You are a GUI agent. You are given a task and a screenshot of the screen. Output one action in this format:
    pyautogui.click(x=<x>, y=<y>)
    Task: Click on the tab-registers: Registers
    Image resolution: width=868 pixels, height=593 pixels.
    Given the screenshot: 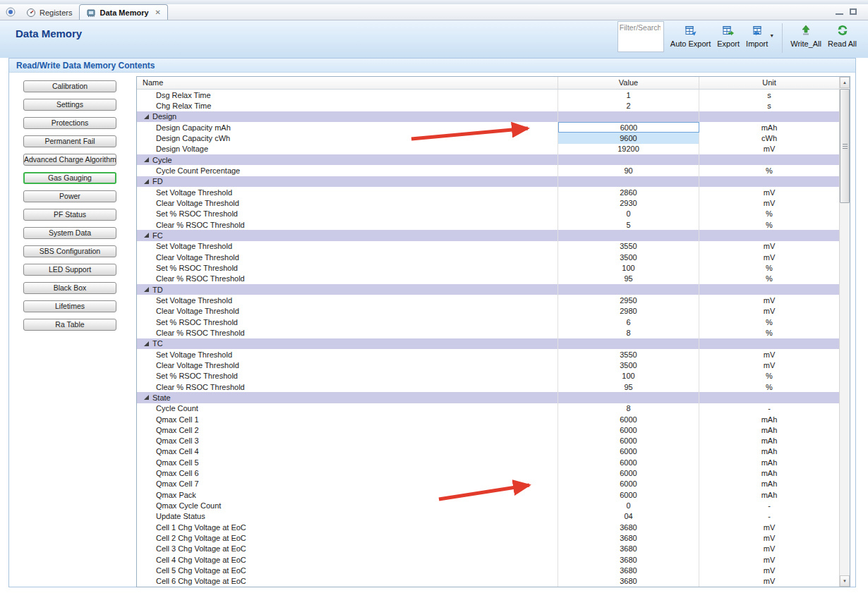 What is the action you would take?
    pyautogui.click(x=49, y=12)
    